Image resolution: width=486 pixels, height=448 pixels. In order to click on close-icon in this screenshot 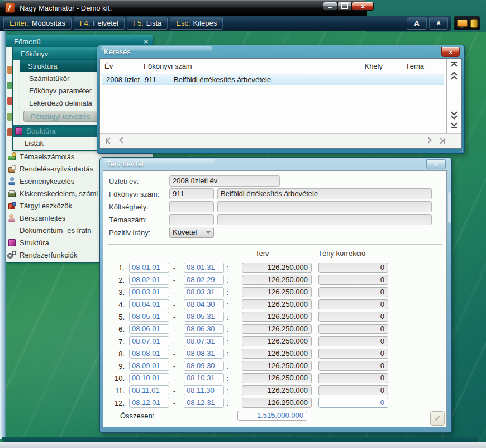, I will do `click(436, 164)`.